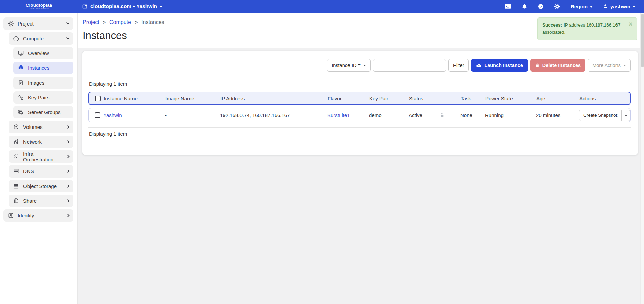  I want to click on key-lock-icon, so click(21, 97).